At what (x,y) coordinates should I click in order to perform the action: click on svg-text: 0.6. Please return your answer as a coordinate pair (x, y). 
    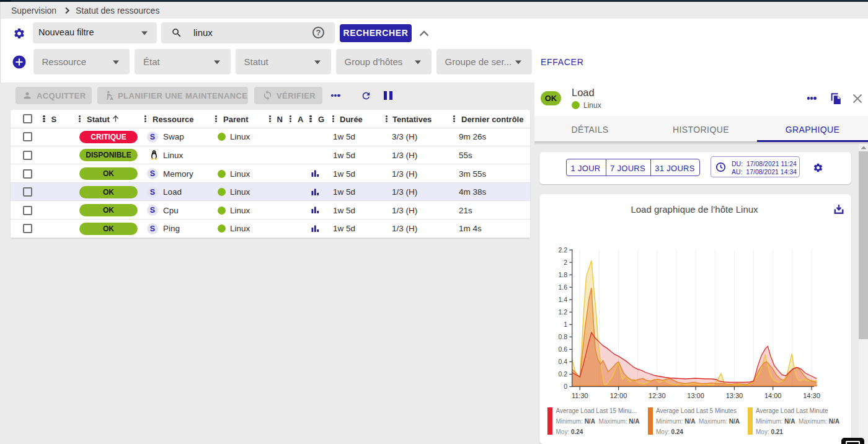
    Looking at the image, I should click on (563, 349).